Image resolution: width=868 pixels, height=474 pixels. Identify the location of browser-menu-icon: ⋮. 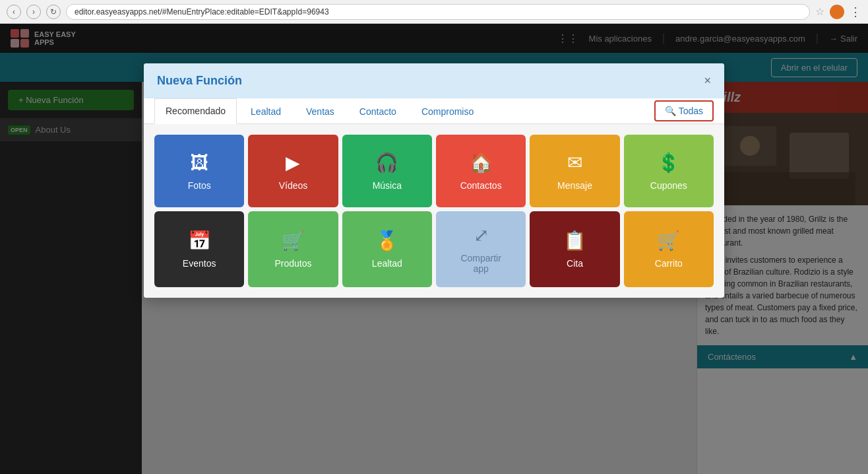
(855, 12).